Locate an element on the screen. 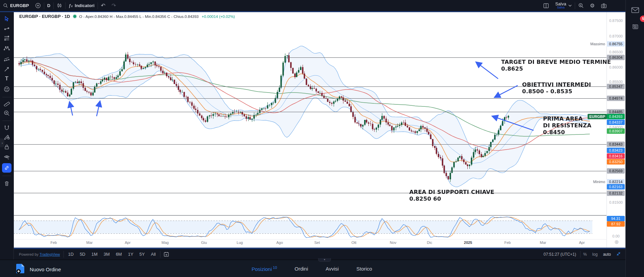 Image resolution: width=644 pixels, height=277 pixels. range-button-3m: 3M is located at coordinates (107, 254).